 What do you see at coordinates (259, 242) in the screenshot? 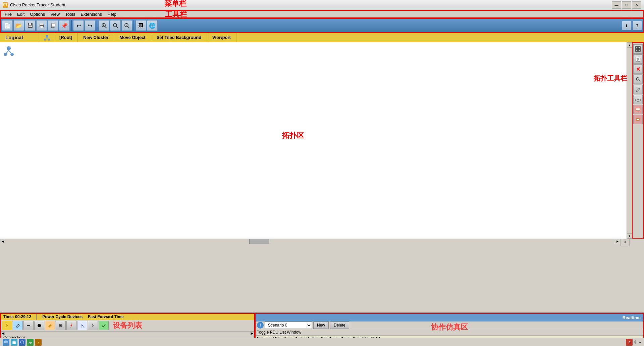
I see `scroll-thumb-h` at bounding box center [259, 242].